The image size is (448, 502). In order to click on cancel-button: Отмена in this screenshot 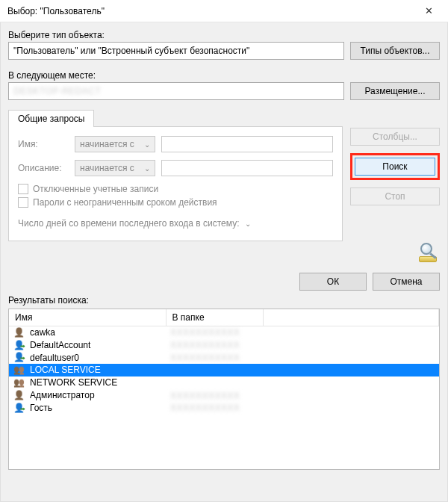, I will do `click(406, 282)`.